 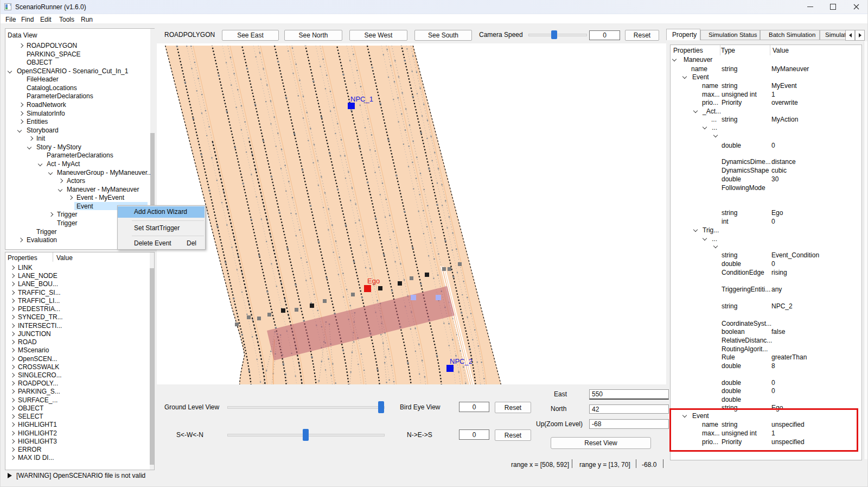 What do you see at coordinates (373, 281) in the screenshot?
I see `svg-text: Ego` at bounding box center [373, 281].